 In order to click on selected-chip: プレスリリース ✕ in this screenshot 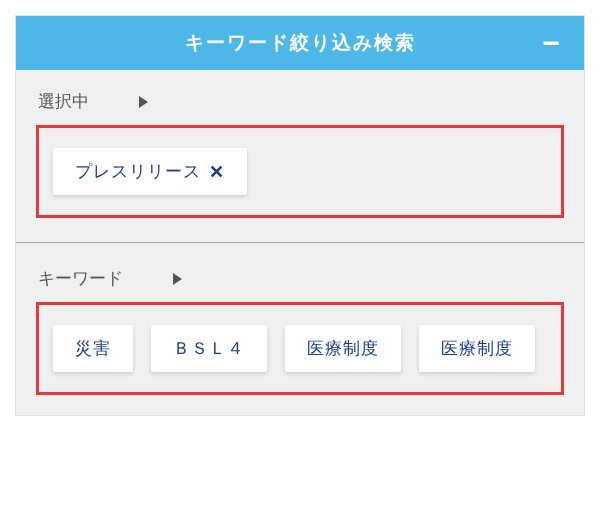, I will do `click(150, 172)`.